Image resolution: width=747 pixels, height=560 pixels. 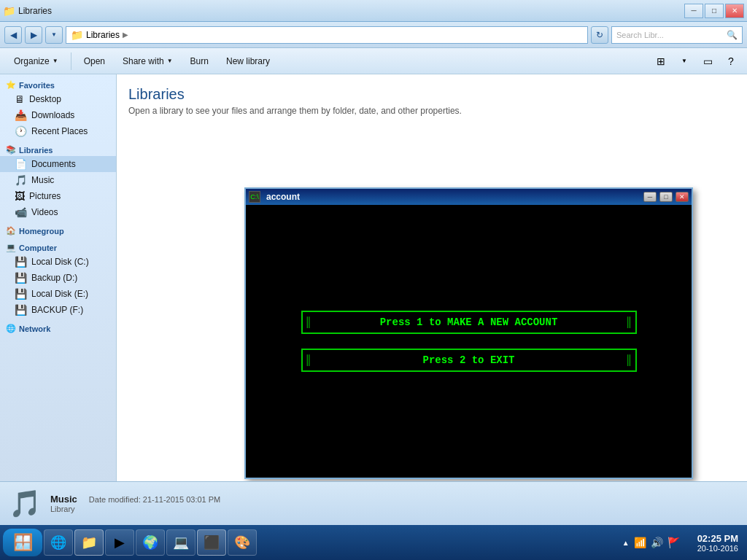 What do you see at coordinates (651, 542) in the screenshot?
I see `sys-tray: ▲ 📶 🔊 🚩` at bounding box center [651, 542].